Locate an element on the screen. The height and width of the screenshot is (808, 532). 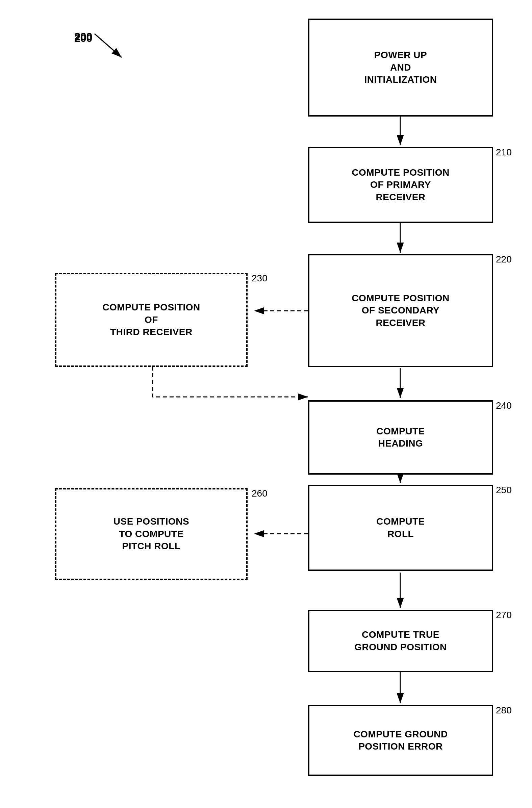
label-240: 240 is located at coordinates (504, 406).